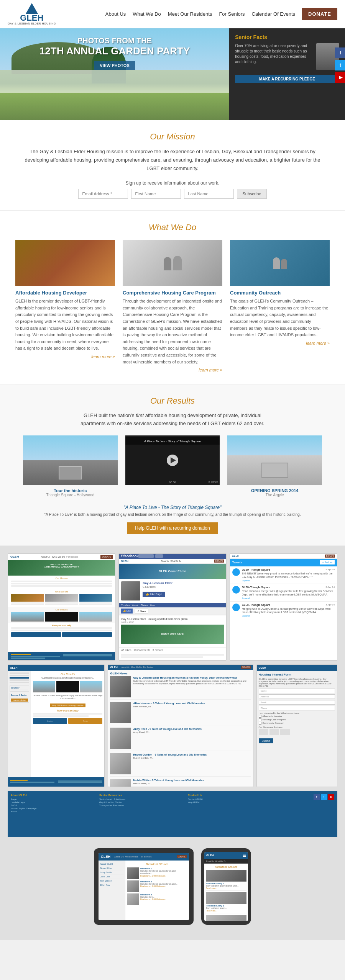 This screenshot has height=980, width=345. What do you see at coordinates (297, 697) in the screenshot?
I see `contact-address-field: Address` at bounding box center [297, 697].